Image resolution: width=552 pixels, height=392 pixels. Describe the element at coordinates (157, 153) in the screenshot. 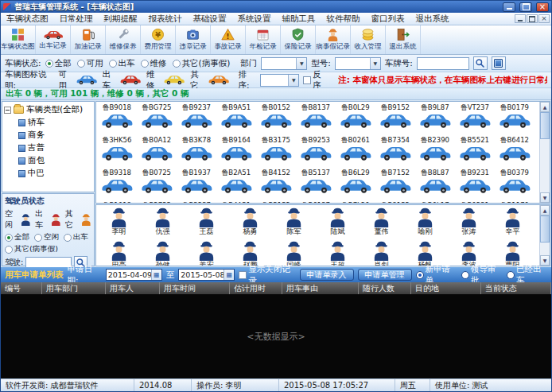

I see `vehicle-item: 鲁B0A12` at that location.